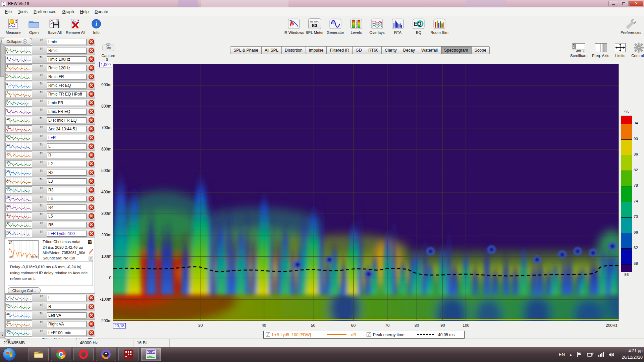  Describe the element at coordinates (636, 3) in the screenshot. I see `close-button: ✕` at that location.